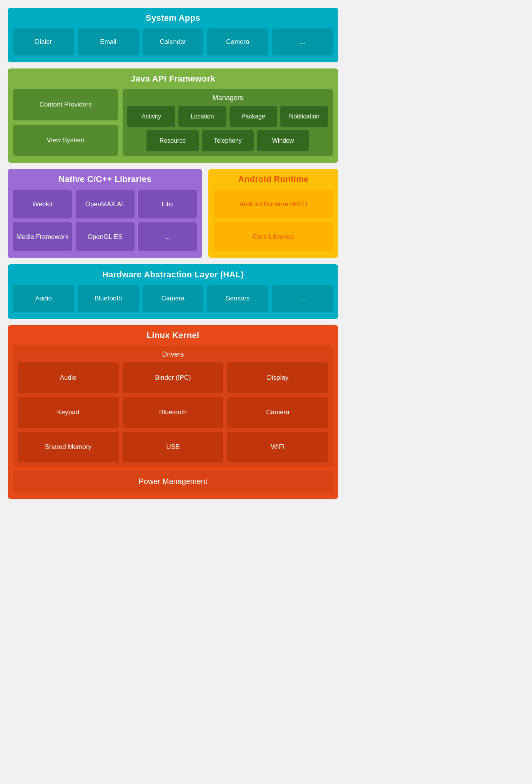 The height and width of the screenshot is (784, 532). Describe the element at coordinates (238, 42) in the screenshot. I see `tile-camera: Camera` at that location.